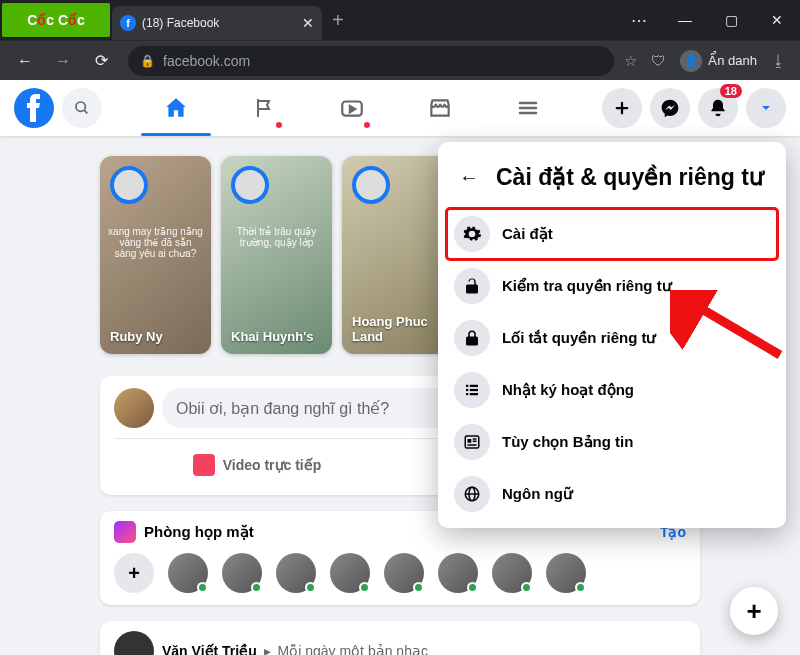 The height and width of the screenshot is (655, 800). Describe the element at coordinates (272, 465) in the screenshot. I see `live-video-label: Video trực tiếp` at that location.